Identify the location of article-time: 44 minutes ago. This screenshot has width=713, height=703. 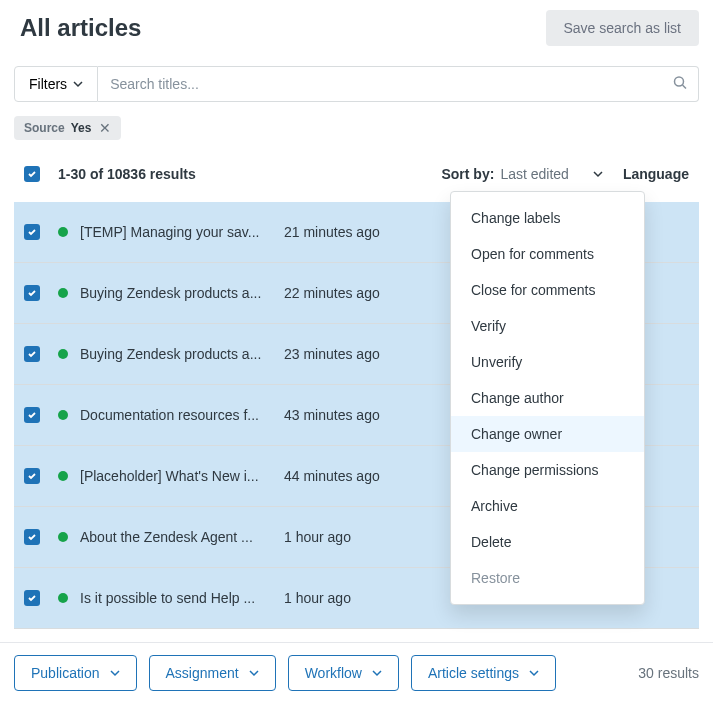
(332, 476).